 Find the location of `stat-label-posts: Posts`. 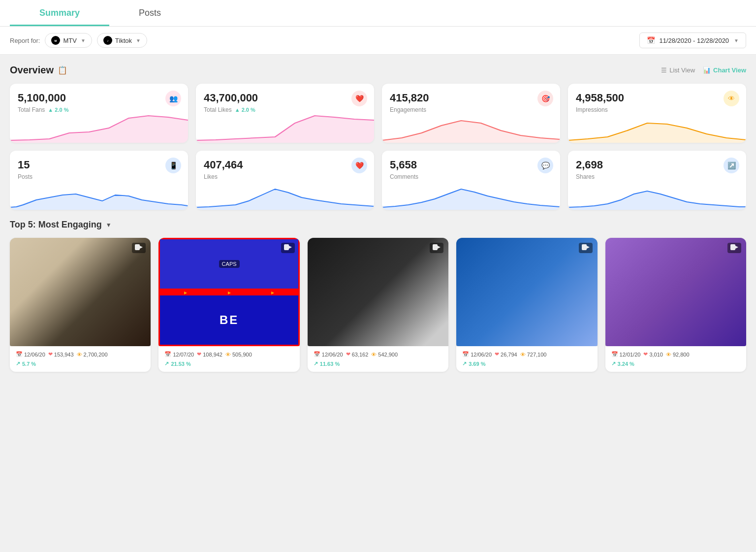

stat-label-posts: Posts is located at coordinates (99, 177).